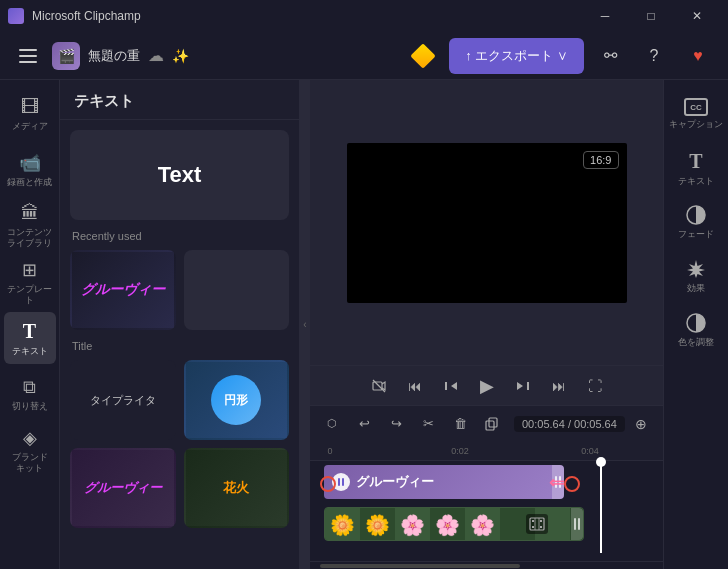 The width and height of the screenshot is (728, 569). What do you see at coordinates (577, 524) in the screenshot?
I see `video-clip-right-handle` at bounding box center [577, 524].